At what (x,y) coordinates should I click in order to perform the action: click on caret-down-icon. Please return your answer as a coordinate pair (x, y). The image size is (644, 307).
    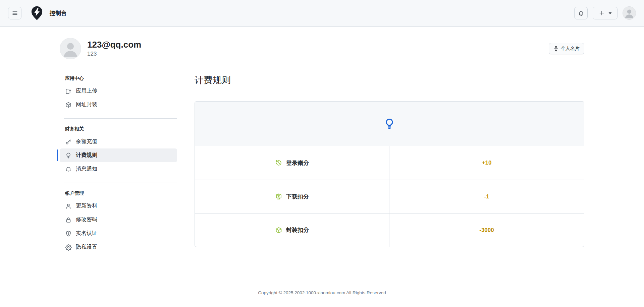
    Looking at the image, I should click on (610, 13).